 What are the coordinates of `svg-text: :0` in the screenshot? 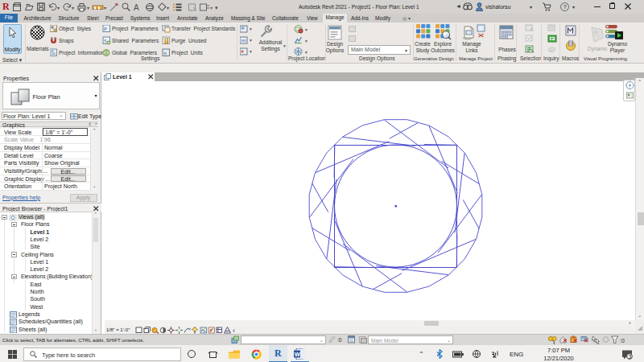 It's located at (622, 341).